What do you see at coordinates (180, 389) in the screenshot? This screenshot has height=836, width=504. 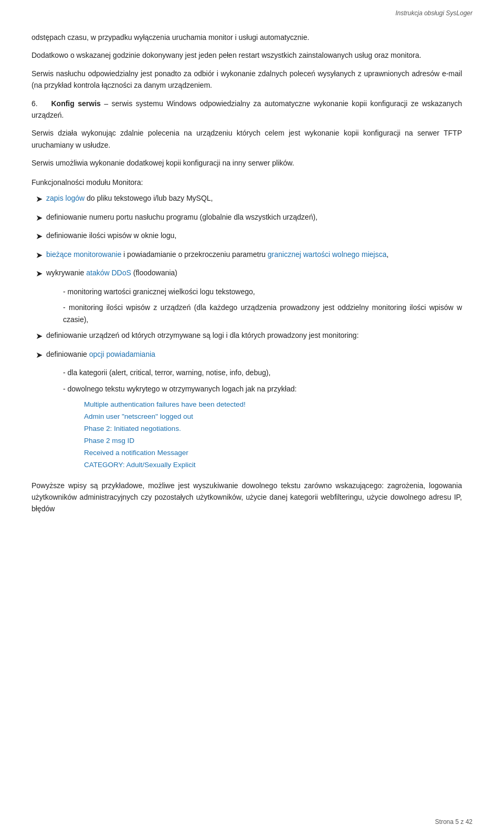 I see `sub4-text: - dowolnego tekstu wykrytego w otrzymywa…` at bounding box center [180, 389].